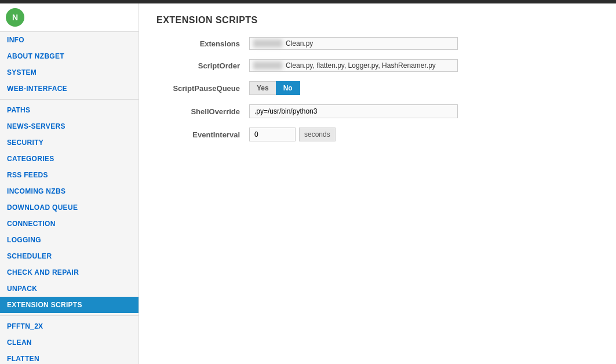  Describe the element at coordinates (70, 159) in the screenshot. I see `sidebar-item-categories: CATEGORIES` at that location.